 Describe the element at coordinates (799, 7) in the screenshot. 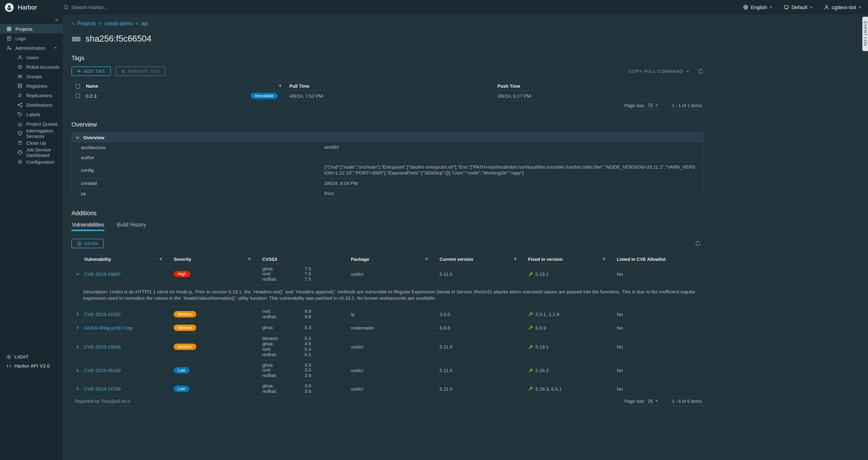

I see `theme-dropdown: Default` at that location.